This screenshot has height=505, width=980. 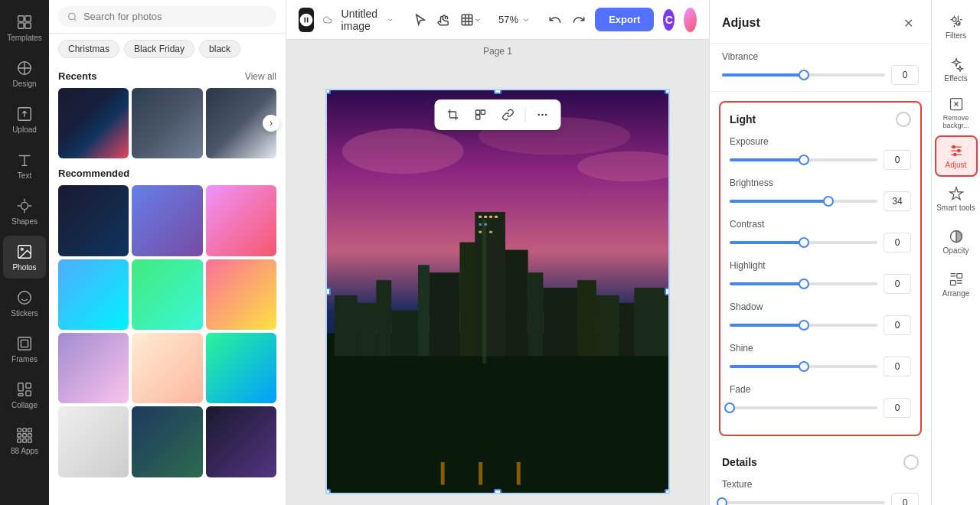 What do you see at coordinates (328, 92) in the screenshot?
I see `selection-handle-tl` at bounding box center [328, 92].